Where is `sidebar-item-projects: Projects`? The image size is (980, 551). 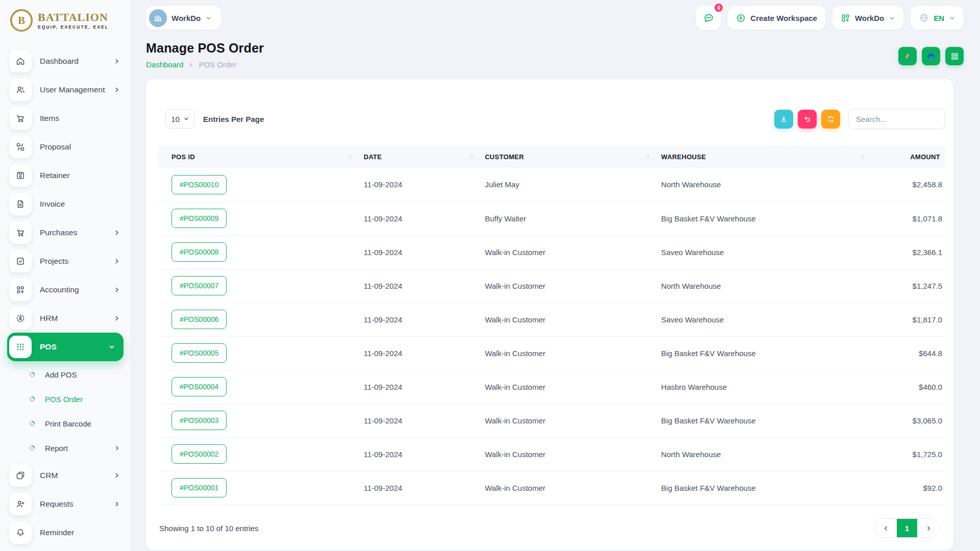
sidebar-item-projects: Projects is located at coordinates (70, 261).